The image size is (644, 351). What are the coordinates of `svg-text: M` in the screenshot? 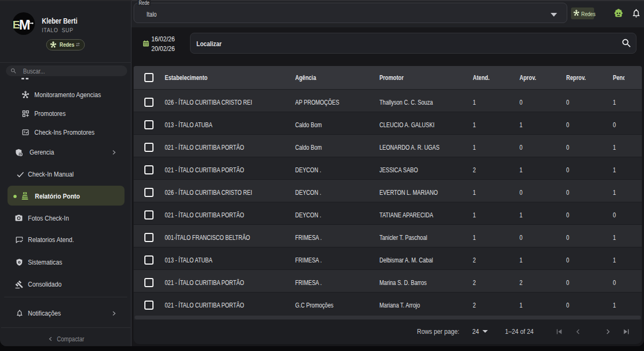 It's located at (25, 25).